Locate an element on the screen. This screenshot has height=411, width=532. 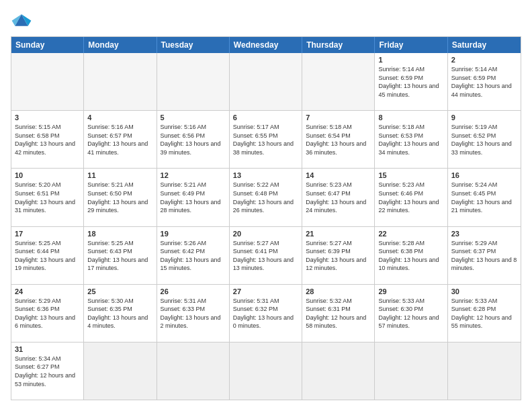
day-number: 2 is located at coordinates (484, 60).